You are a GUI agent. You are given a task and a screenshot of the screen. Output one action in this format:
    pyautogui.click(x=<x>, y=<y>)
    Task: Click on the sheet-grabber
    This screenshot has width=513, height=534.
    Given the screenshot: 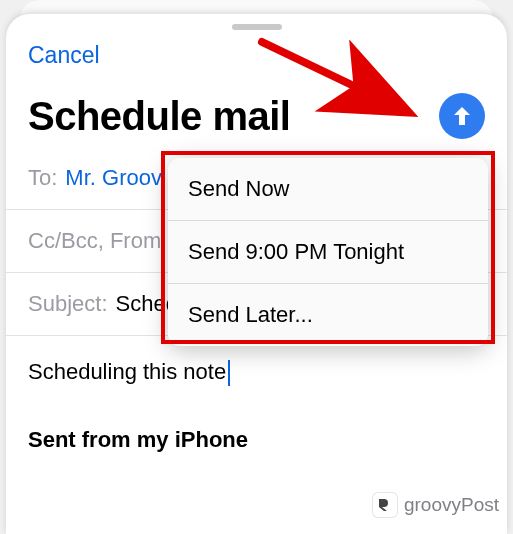 What is the action you would take?
    pyautogui.click(x=257, y=27)
    